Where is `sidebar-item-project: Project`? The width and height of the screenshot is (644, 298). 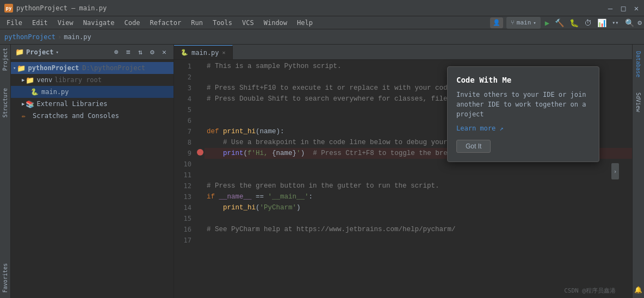 sidebar-item-project: Project is located at coordinates (5, 59).